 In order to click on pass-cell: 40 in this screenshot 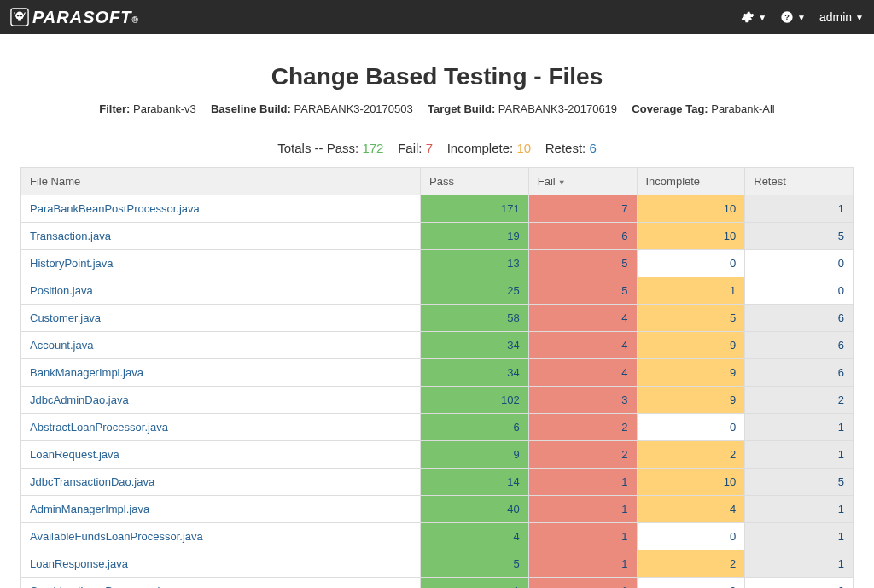, I will do `click(475, 509)`.